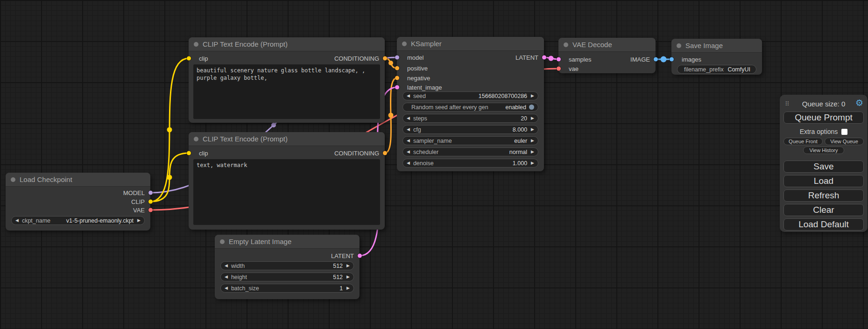 This screenshot has width=868, height=329. Describe the element at coordinates (569, 69) in the screenshot. I see `input-slot-vae: vae` at that location.